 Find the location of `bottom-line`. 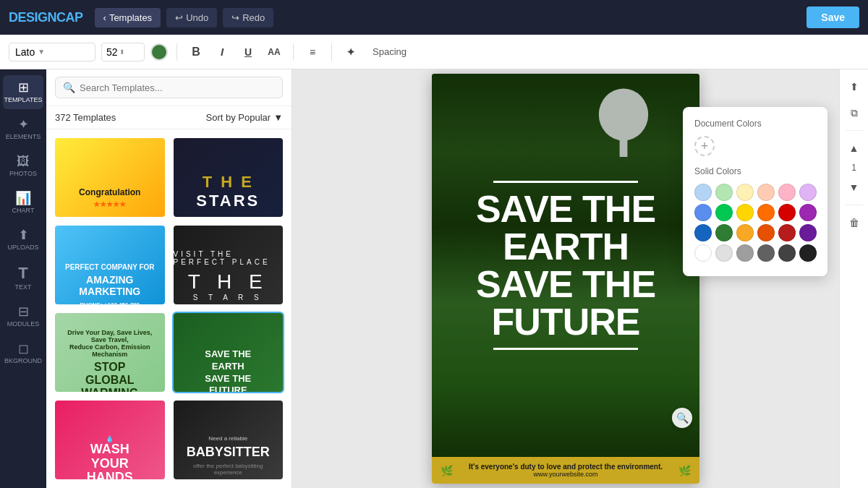

bottom-line is located at coordinates (566, 348).